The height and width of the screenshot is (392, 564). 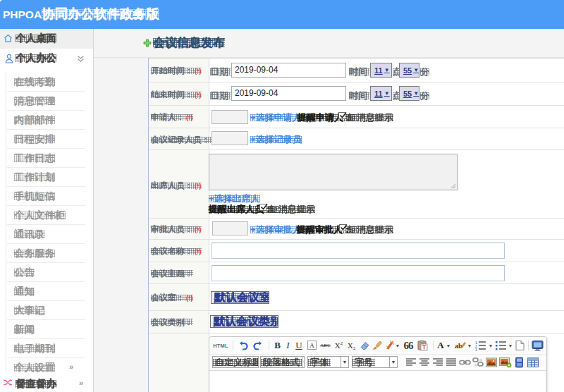 What do you see at coordinates (477, 350) in the screenshot?
I see `svg-text: 3` at bounding box center [477, 350].